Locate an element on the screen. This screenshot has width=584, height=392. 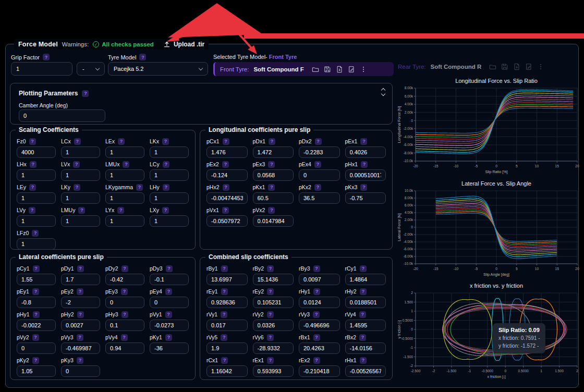
coefficient-input-Fz0 is located at coordinates (36, 152).